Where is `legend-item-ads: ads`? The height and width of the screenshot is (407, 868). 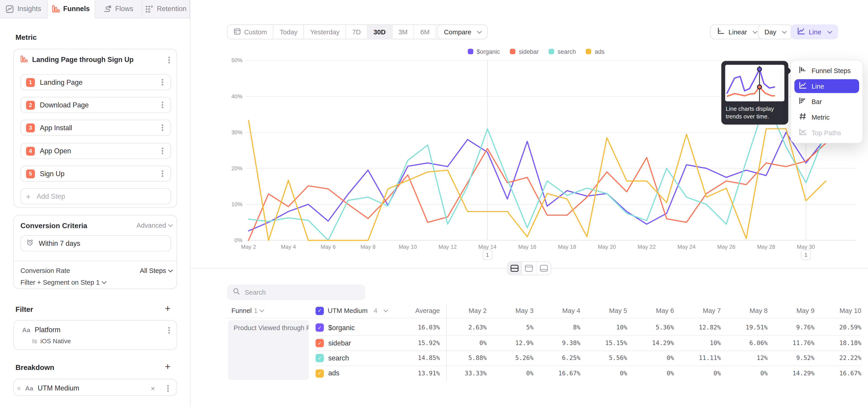 legend-item-ads: ads is located at coordinates (595, 51).